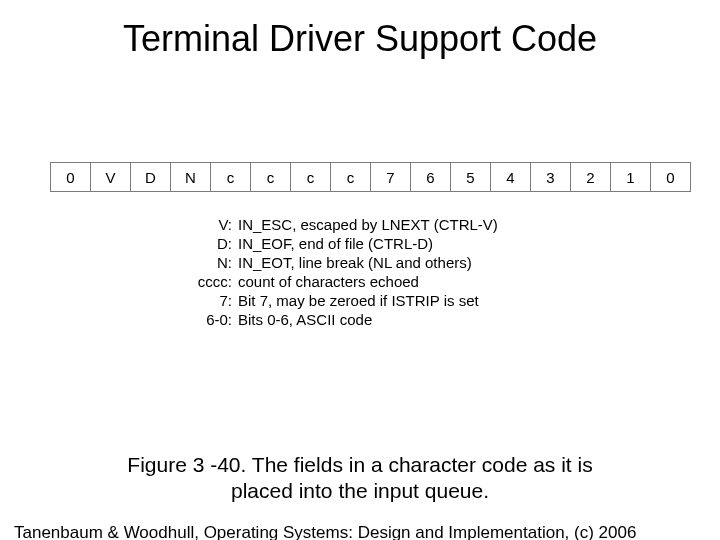 The height and width of the screenshot is (540, 720). Describe the element at coordinates (371, 320) in the screenshot. I see `legend-desc: Bits 0-6, ASCII code` at that location.